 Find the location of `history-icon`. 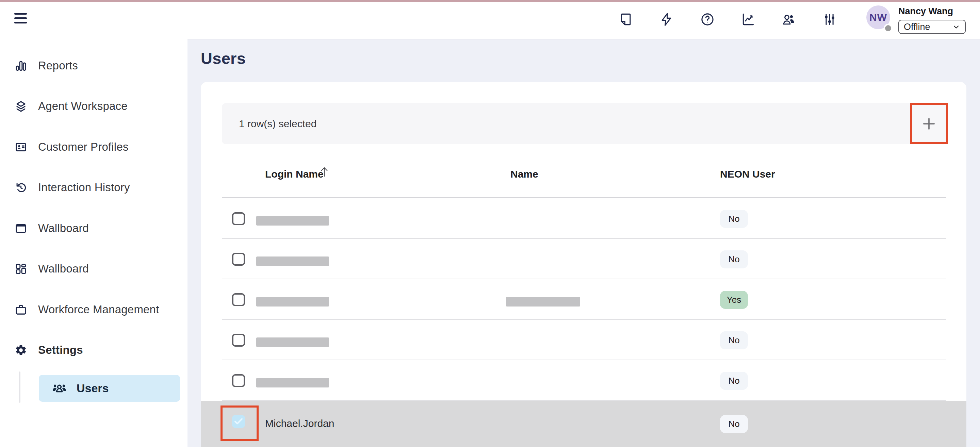

history-icon is located at coordinates (21, 188).